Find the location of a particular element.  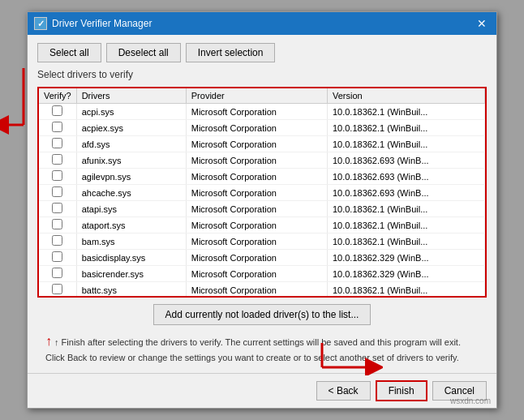

col-header-version: Version is located at coordinates (406, 96).